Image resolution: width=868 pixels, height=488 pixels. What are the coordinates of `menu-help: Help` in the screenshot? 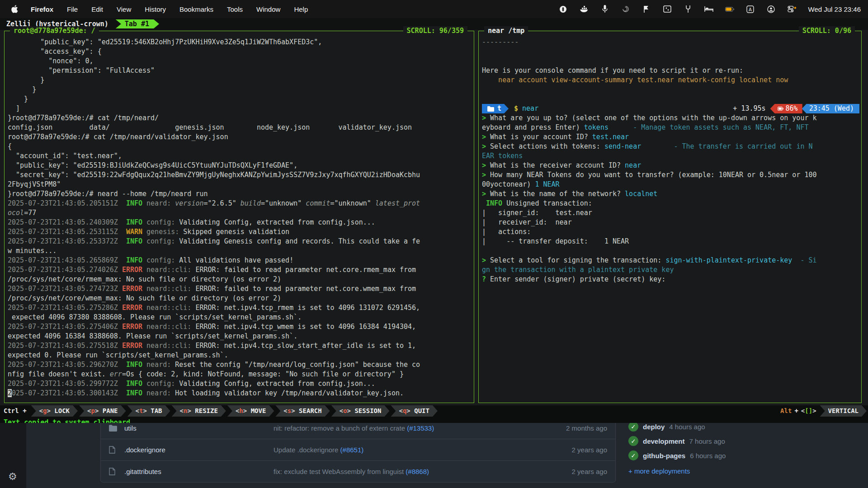 It's located at (301, 9).